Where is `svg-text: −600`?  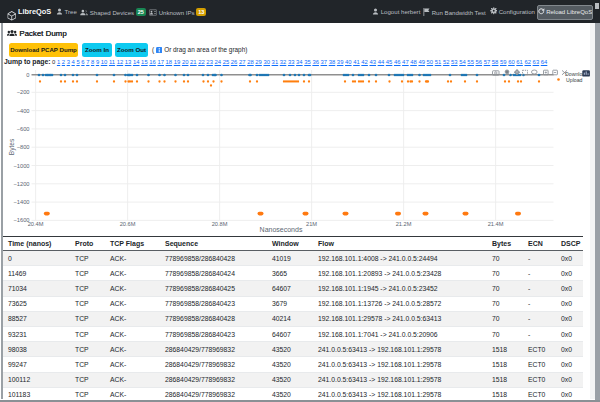
svg-text: −600 is located at coordinates (24, 129).